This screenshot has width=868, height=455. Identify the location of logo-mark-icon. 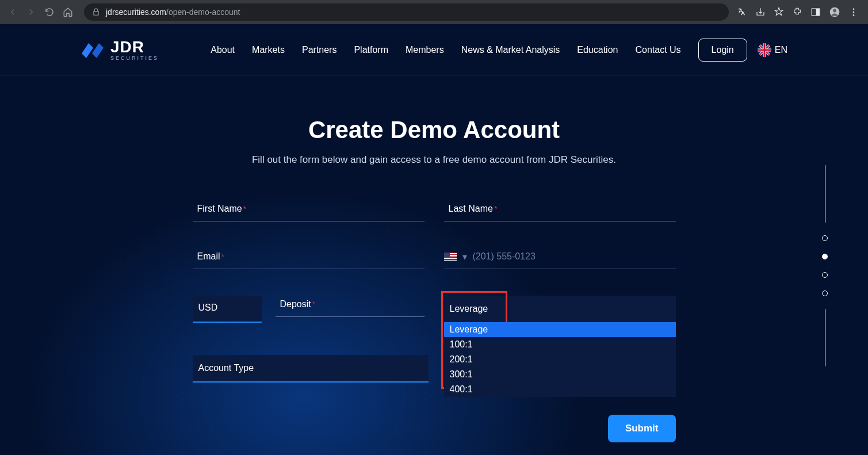
(93, 50).